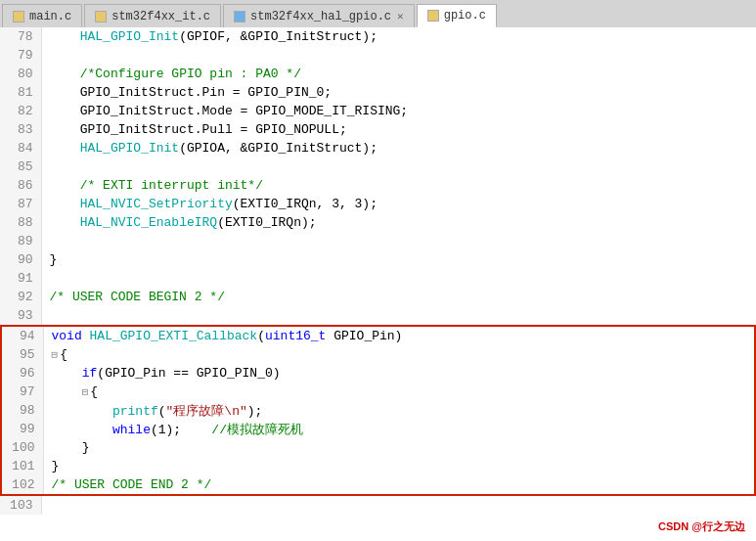 Image resolution: width=756 pixels, height=541 pixels. What do you see at coordinates (378, 74) in the screenshot?
I see `table-row: 80 /*Configure GPIO pin : PA0 */` at bounding box center [378, 74].